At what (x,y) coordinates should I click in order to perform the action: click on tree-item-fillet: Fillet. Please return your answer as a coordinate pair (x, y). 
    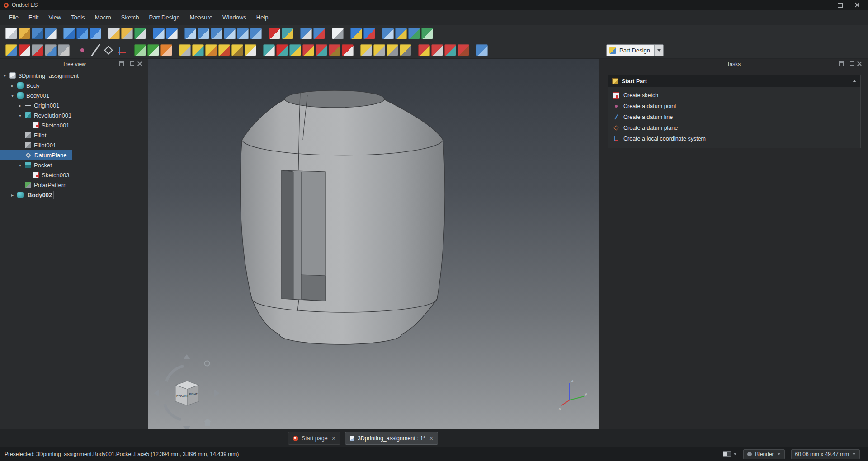
    Looking at the image, I should click on (27, 135).